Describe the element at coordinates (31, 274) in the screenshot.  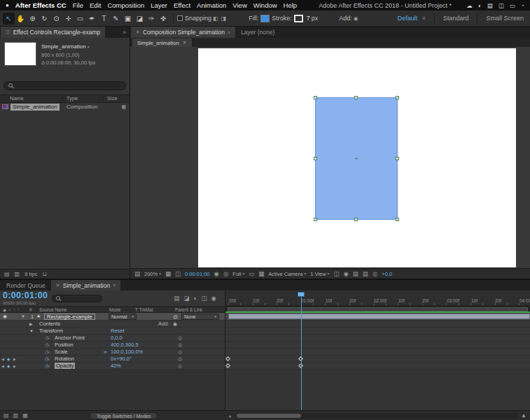
I see `bit-depth-button: 8 bpc` at that location.